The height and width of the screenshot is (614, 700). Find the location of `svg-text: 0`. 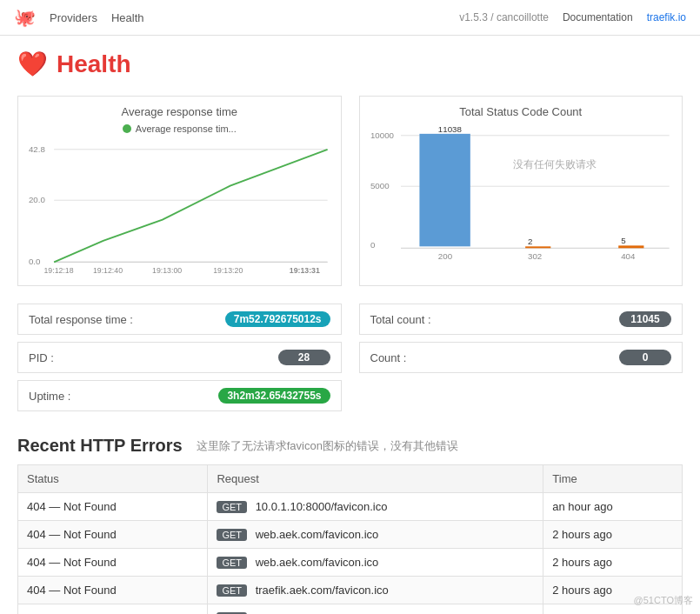

svg-text: 0 is located at coordinates (372, 245).